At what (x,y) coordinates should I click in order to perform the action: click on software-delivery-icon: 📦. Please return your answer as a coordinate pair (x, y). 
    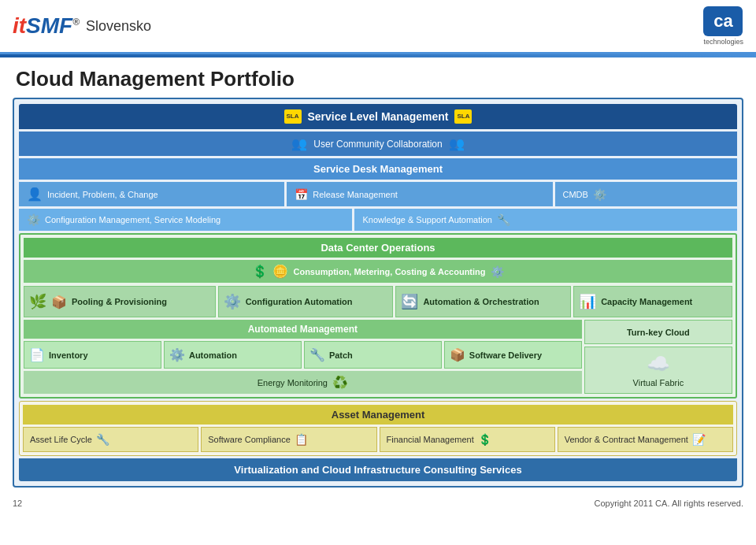
    Looking at the image, I should click on (458, 354).